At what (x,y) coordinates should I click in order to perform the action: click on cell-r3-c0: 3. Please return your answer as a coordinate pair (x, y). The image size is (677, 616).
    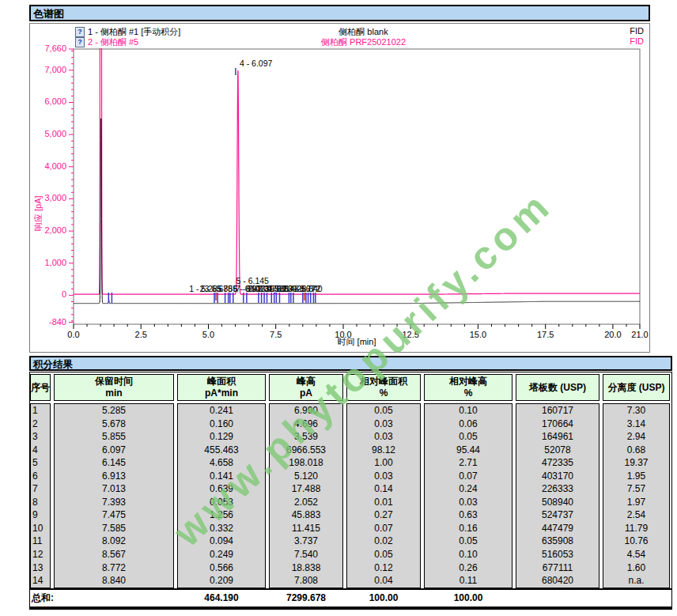
    Looking at the image, I should click on (40, 436).